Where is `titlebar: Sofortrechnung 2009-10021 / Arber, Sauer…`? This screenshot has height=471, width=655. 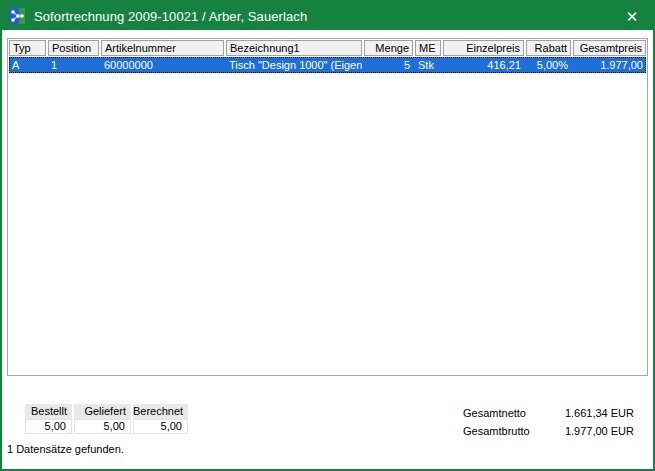
titlebar: Sofortrechnung 2009-10021 / Arber, Sauer… is located at coordinates (328, 16).